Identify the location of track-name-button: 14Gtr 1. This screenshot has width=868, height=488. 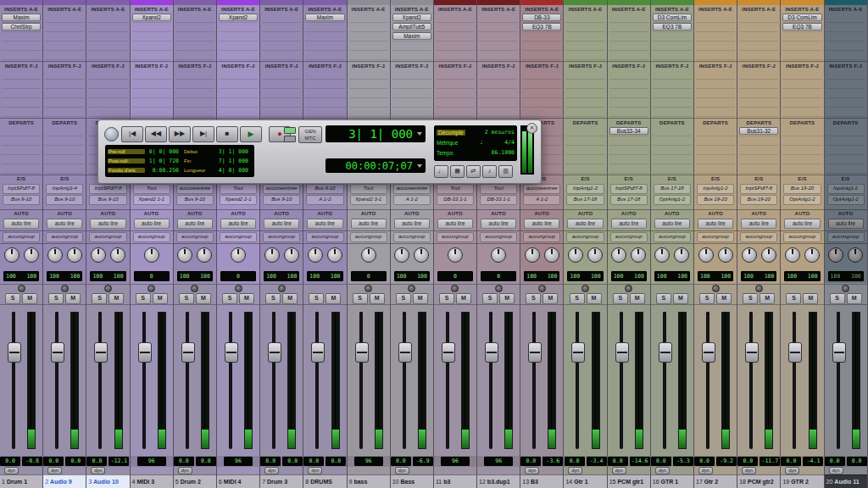
(585, 481).